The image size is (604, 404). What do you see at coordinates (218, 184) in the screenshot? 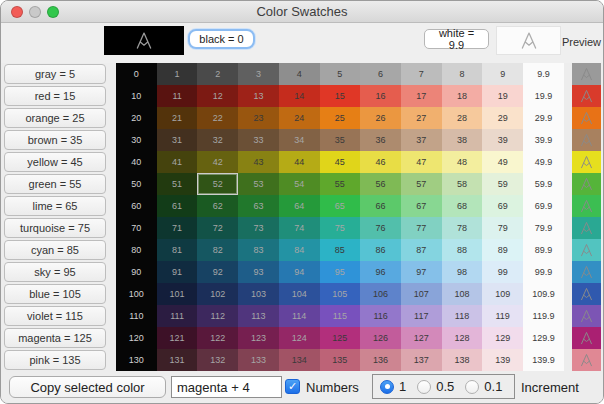
I see `grid-cell-52: 52` at bounding box center [218, 184].